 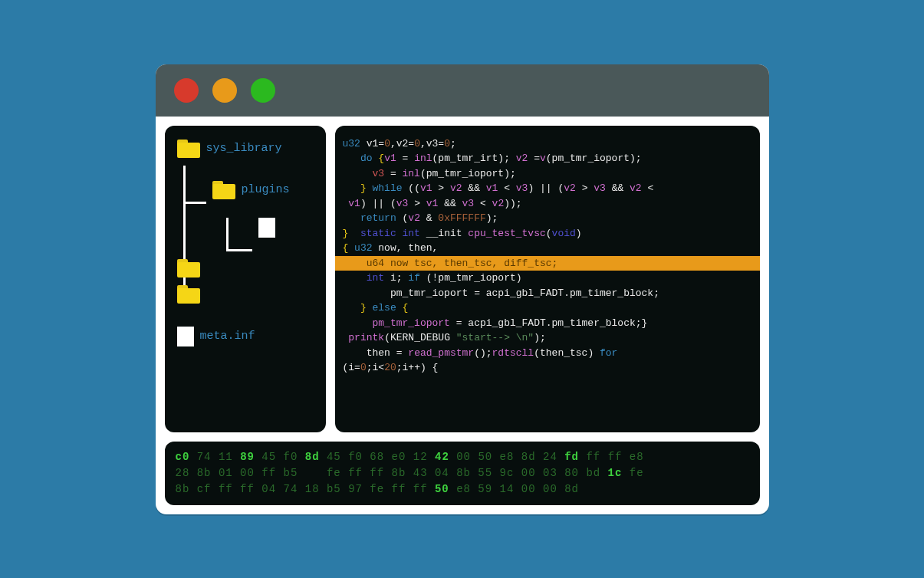 What do you see at coordinates (265, 190) in the screenshot?
I see `tree-item-plugins: plugins` at bounding box center [265, 190].